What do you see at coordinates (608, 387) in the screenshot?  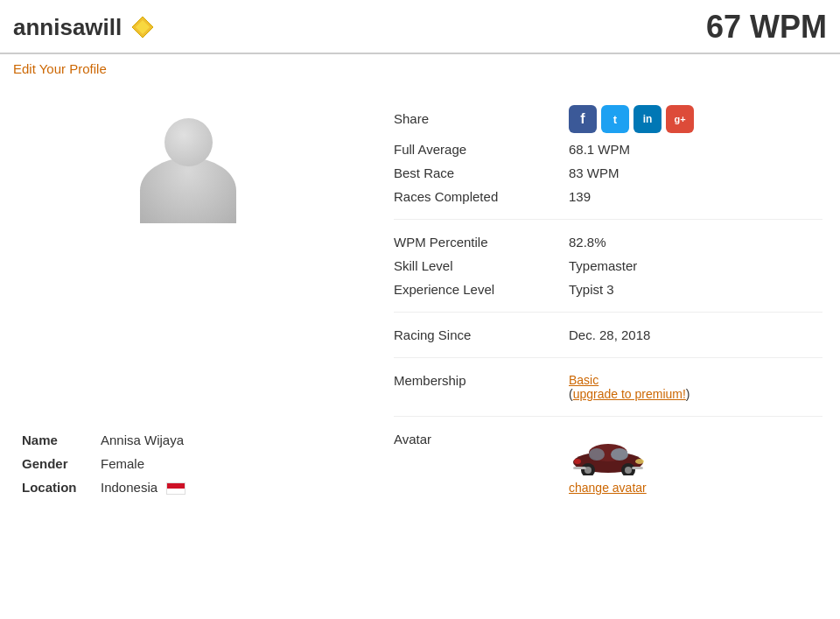 I see `membership-row: Membership Basic (upgrade to premium!)` at bounding box center [608, 387].